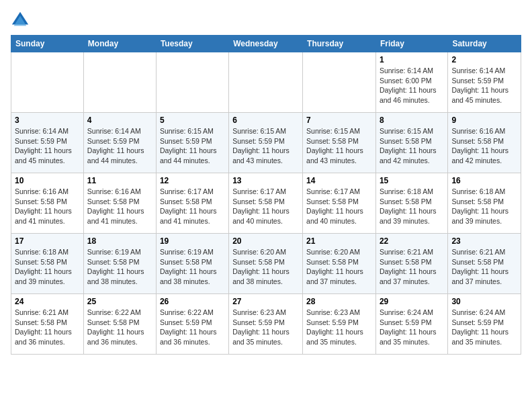 The height and width of the screenshot is (411, 532). I want to click on calendar-cell: 20Sunrise: 6:20 AMSunset: 5:58 PMDayligh…, so click(266, 264).